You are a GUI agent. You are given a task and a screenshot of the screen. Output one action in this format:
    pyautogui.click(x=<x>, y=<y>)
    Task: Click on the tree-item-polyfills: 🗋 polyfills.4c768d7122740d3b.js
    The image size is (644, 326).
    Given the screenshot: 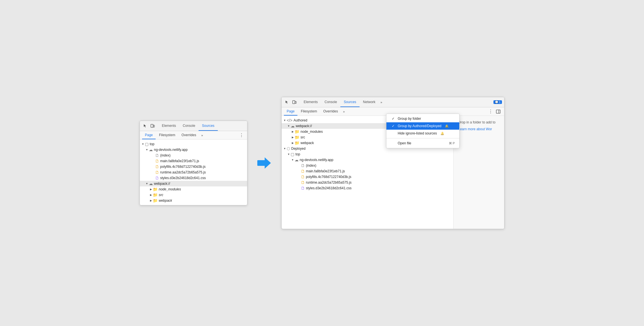 What is the action you would take?
    pyautogui.click(x=193, y=167)
    